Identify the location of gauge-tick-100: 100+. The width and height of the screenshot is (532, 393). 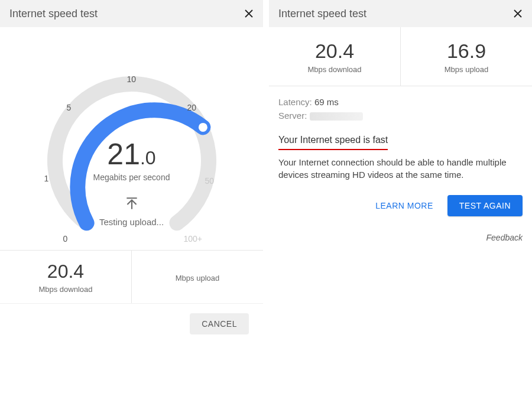
(193, 239).